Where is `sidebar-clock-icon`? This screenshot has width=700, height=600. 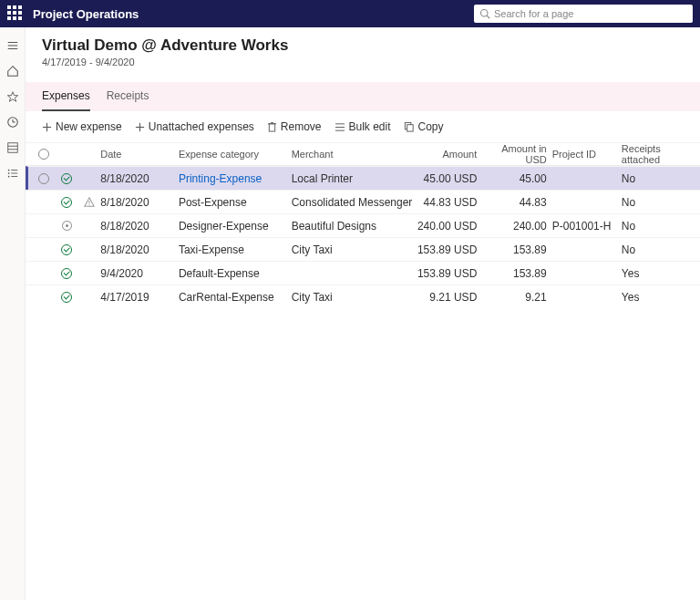
sidebar-clock-icon is located at coordinates (13, 122).